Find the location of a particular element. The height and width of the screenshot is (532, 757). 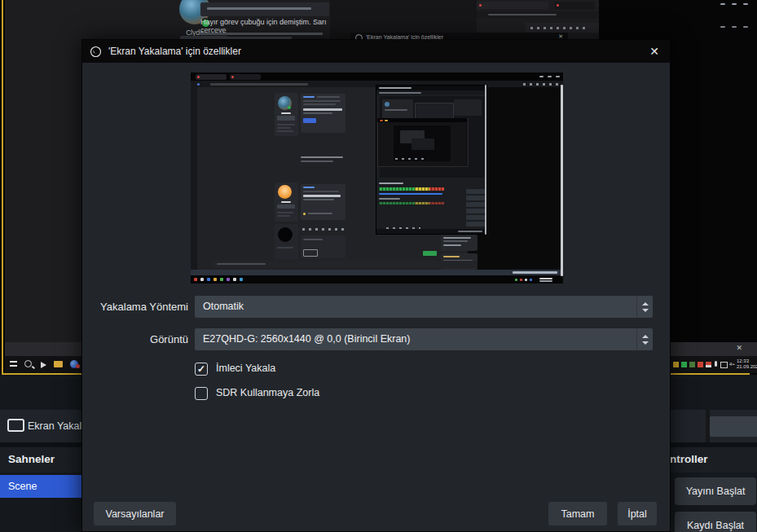

start-streaming-button: Yayını Başlat is located at coordinates (715, 491).